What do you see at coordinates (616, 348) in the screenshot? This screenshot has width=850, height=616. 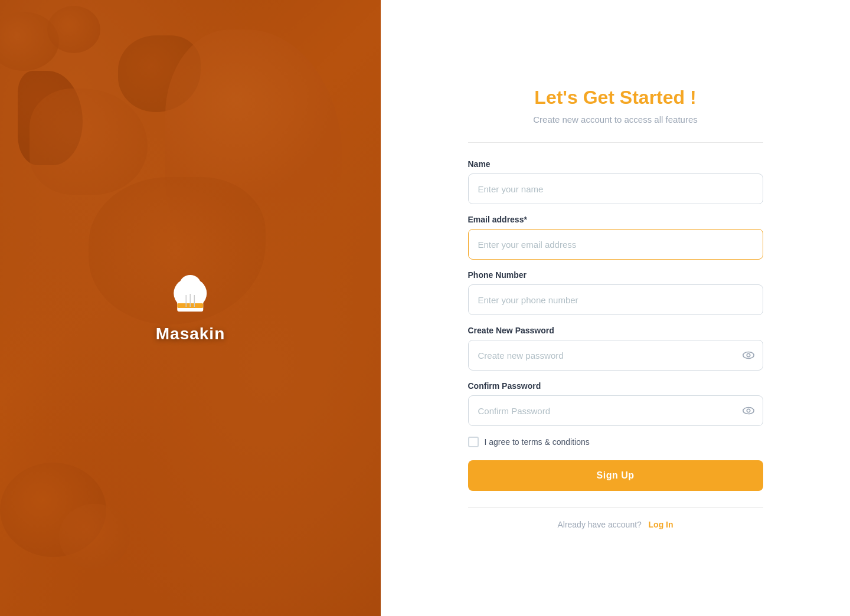 I see `create-password-group: Create New Password` at bounding box center [616, 348].